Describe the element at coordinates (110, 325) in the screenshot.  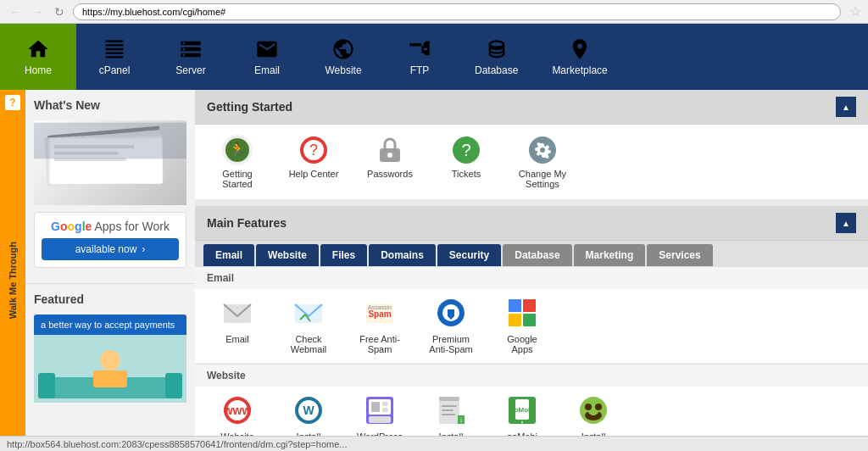
I see `payment-promo-text: a better way to accept payments` at that location.